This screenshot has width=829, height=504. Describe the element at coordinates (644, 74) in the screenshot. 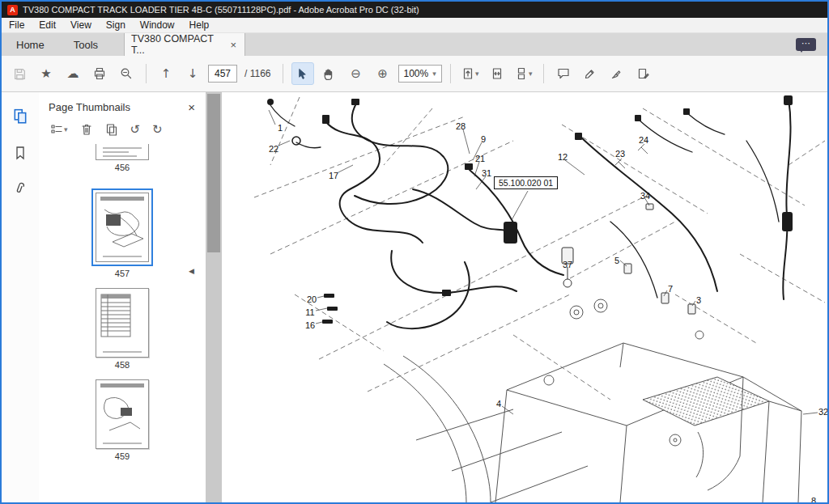

I see `fill-sign-button` at that location.